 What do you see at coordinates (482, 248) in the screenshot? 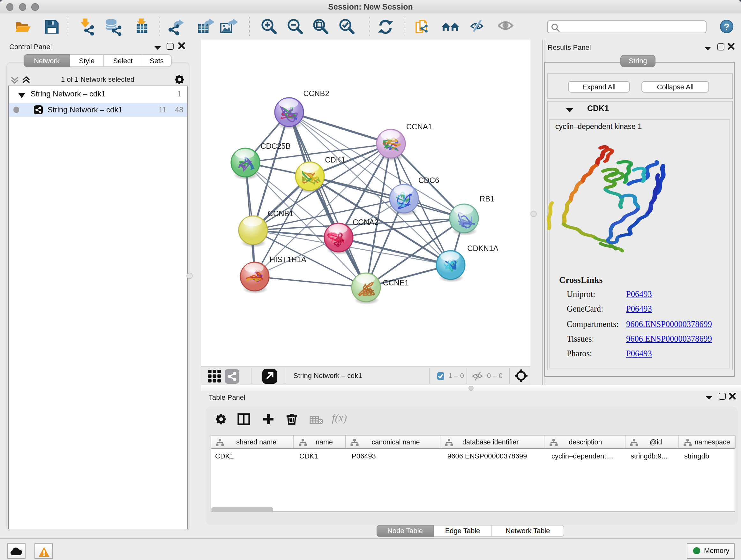
I see `svg-text: CDKN1A` at bounding box center [482, 248].